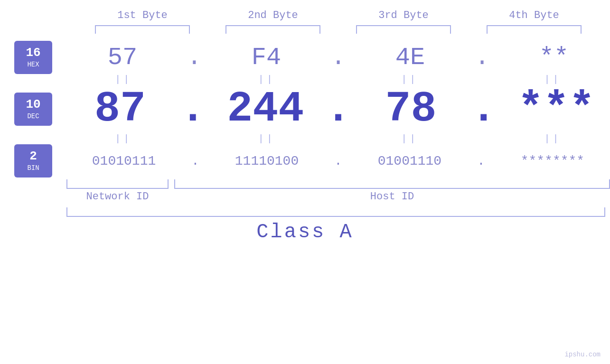 The width and height of the screenshot is (610, 364). Describe the element at coordinates (338, 139) in the screenshot. I see `eq2-cells: || || || ||` at that location.